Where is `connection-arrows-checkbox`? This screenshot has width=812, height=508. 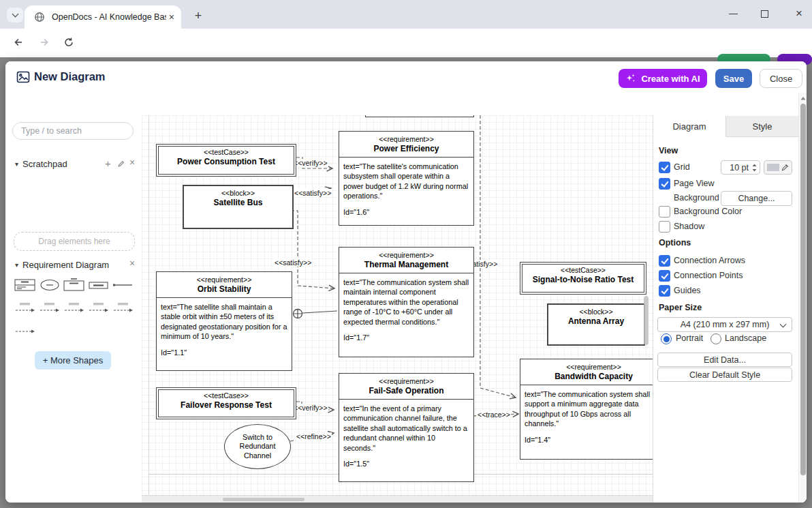 connection-arrows-checkbox is located at coordinates (665, 260).